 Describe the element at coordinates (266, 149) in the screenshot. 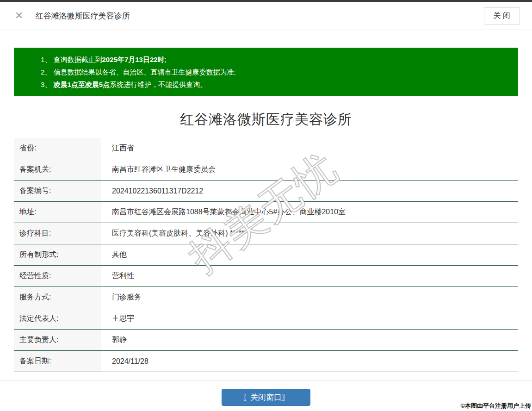

I see `table-row: 省份:江西省` at that location.